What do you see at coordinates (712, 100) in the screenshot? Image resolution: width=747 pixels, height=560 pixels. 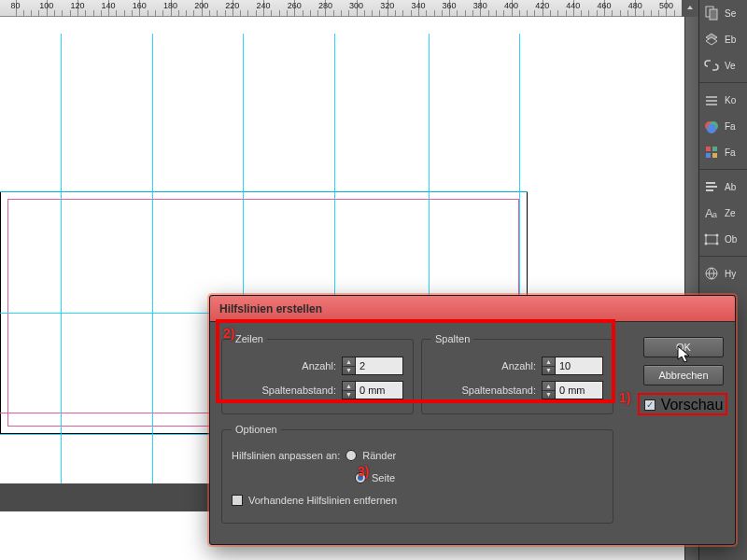 I see `stroke-icon` at bounding box center [712, 100].